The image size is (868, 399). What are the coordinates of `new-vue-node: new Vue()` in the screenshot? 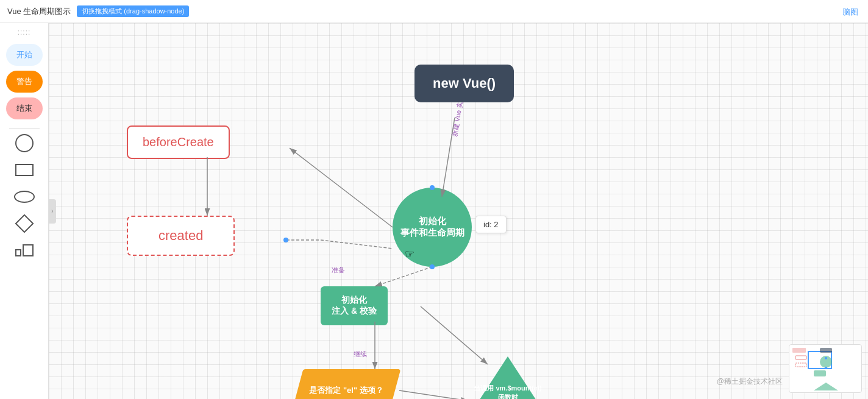 It's located at (464, 83).